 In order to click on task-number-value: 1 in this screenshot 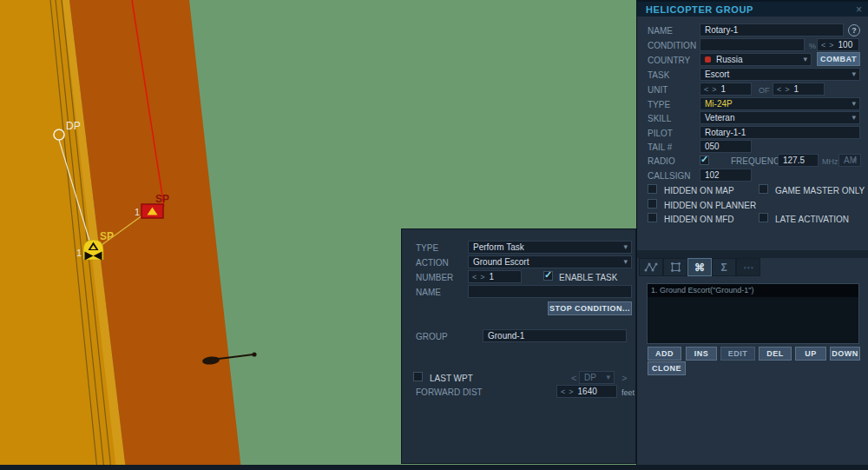, I will do `click(491, 276)`.